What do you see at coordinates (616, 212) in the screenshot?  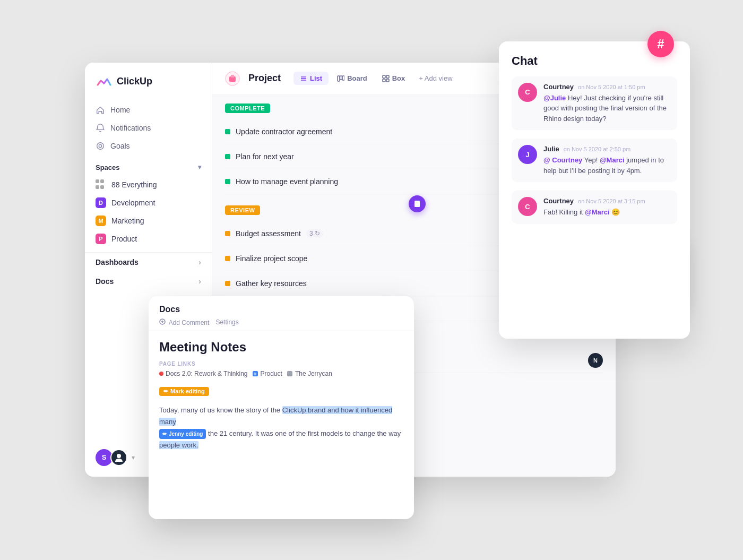 I see `chat-emoji: 😊` at bounding box center [616, 212].